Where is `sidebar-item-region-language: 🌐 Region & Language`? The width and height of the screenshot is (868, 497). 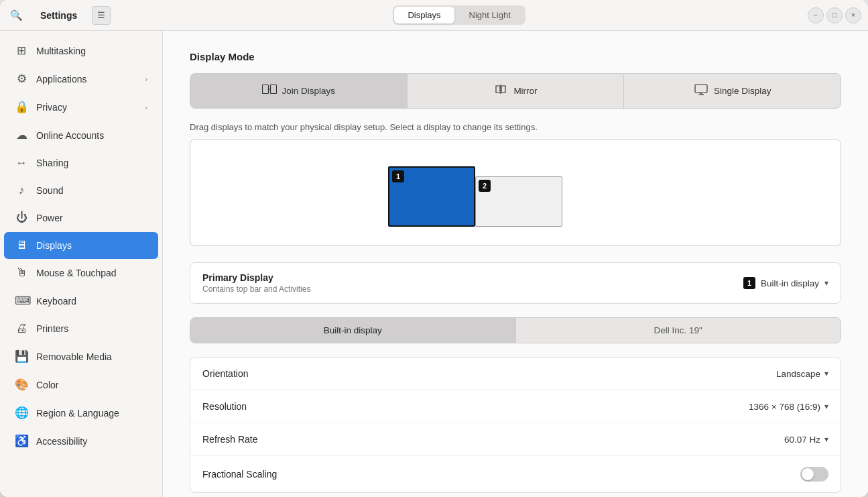 sidebar-item-region-language: 🌐 Region & Language is located at coordinates (81, 413).